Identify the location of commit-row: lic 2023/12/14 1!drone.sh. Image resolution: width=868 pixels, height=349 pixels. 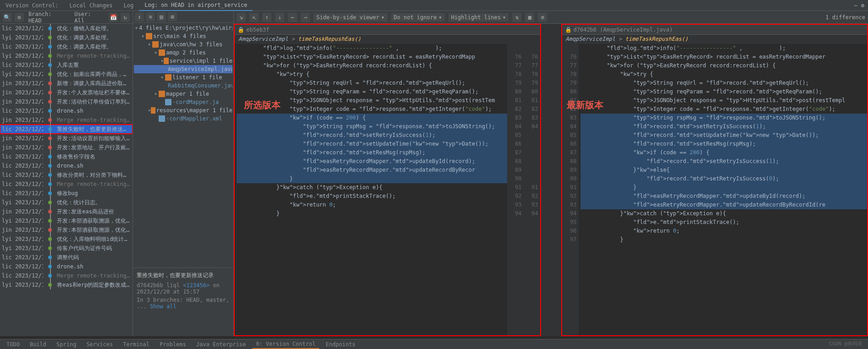
(66, 267).